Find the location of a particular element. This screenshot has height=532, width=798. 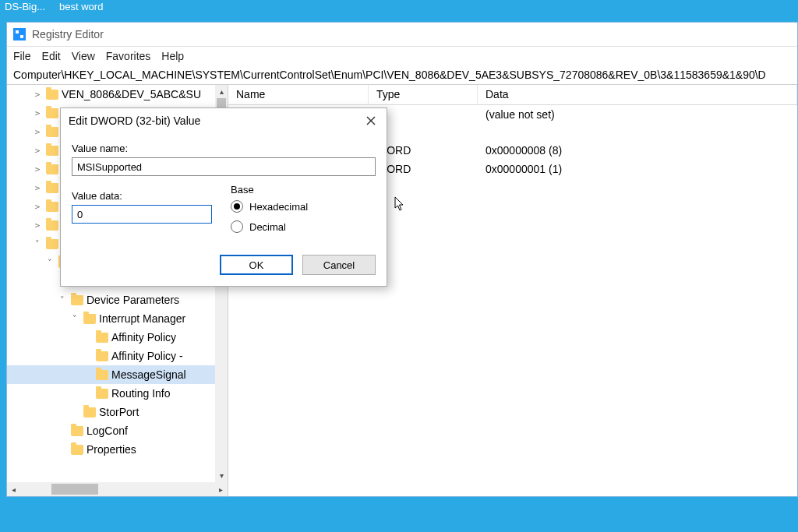

close-icon is located at coordinates (371, 121).